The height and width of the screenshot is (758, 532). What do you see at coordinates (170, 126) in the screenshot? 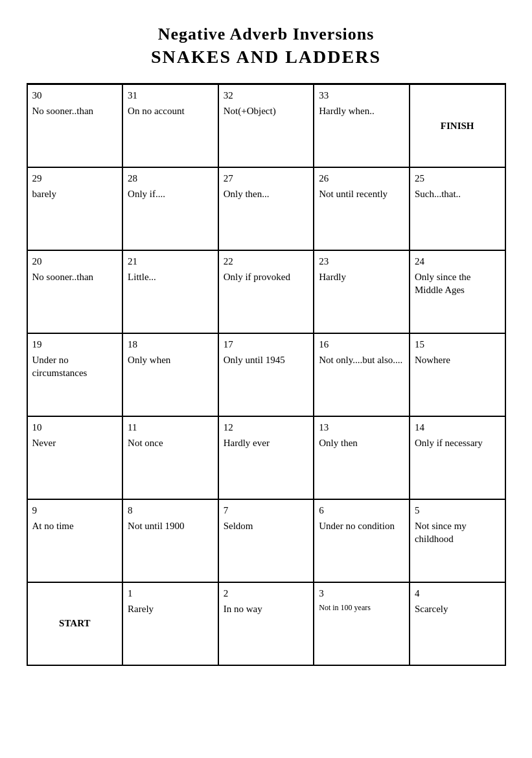
I see `board-cell: 31On no account` at bounding box center [170, 126].